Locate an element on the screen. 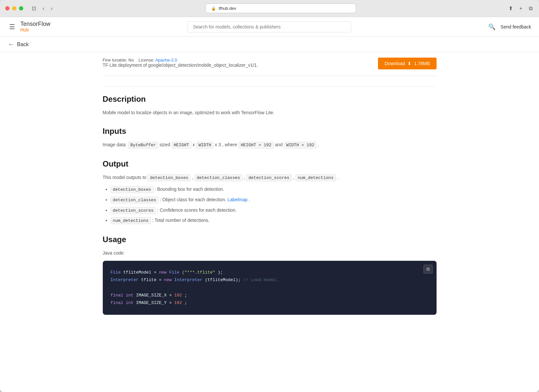 This screenshot has width=539, height=392. inputs-text: Image data: ByteBuffer sized HEIGHT x WI… is located at coordinates (270, 145).